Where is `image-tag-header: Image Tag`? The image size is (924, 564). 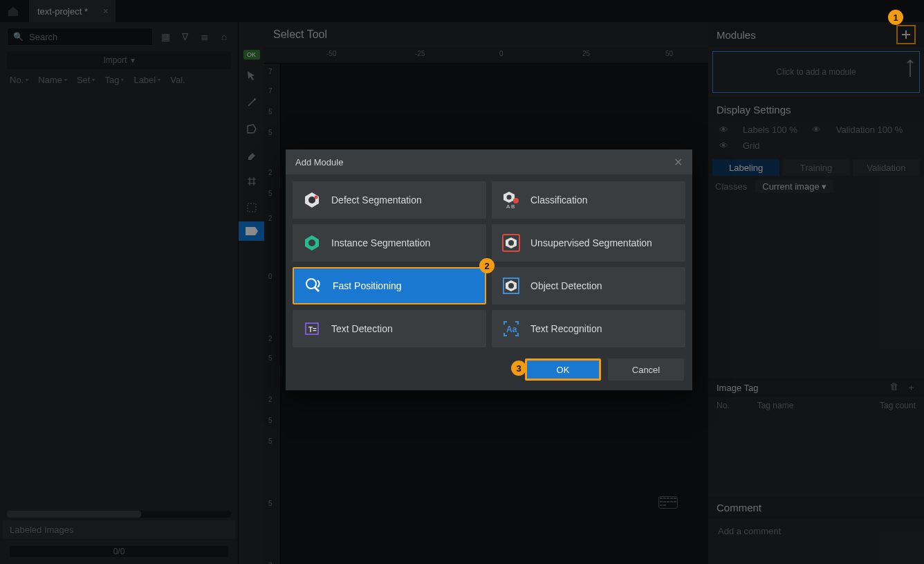
image-tag-header: Image Tag is located at coordinates (737, 388).